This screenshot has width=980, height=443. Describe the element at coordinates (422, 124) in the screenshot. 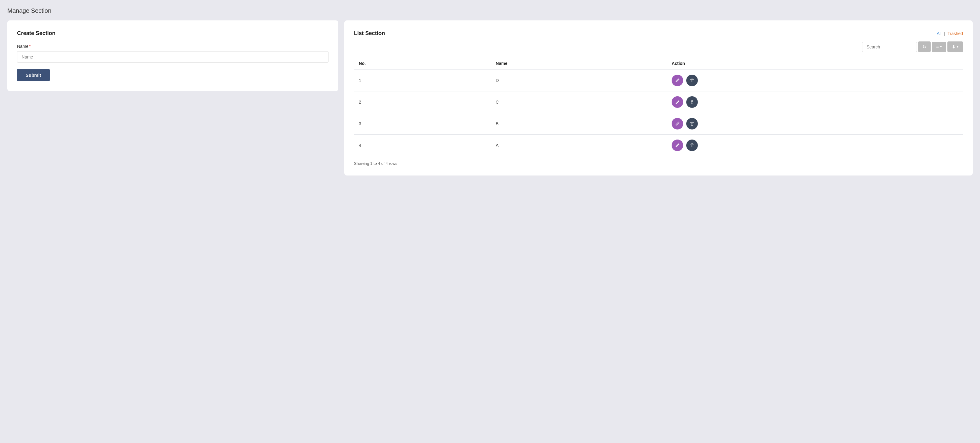

I see `cell-no: 3` at that location.